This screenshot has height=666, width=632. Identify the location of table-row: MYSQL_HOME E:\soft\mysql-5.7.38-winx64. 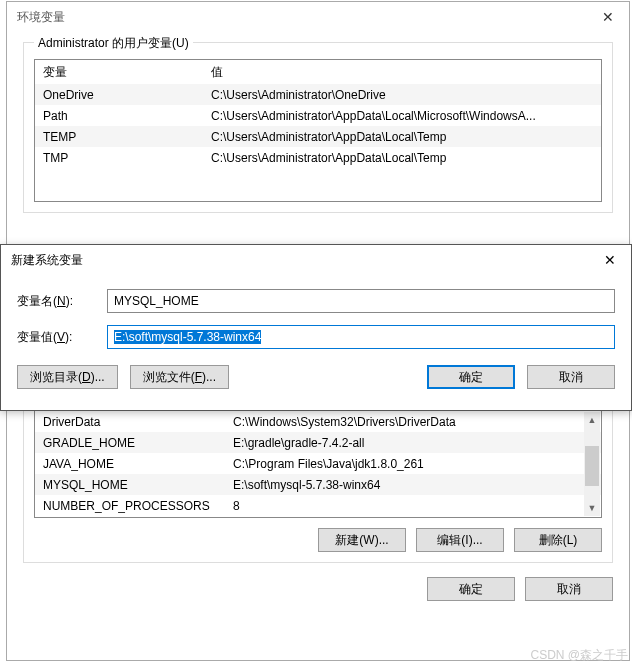
(318, 484).